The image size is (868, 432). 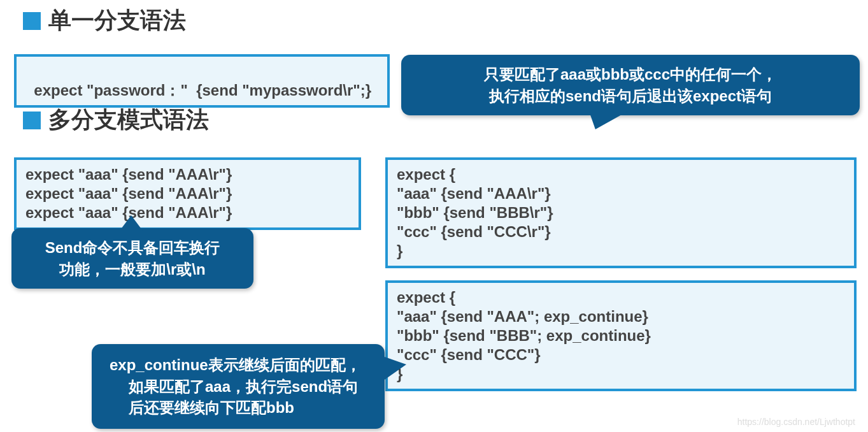 What do you see at coordinates (621, 336) in the screenshot?
I see `code-box-multi-right-bottom: expect { "aaa" {send "AAA"; exp_continue…` at bounding box center [621, 336].